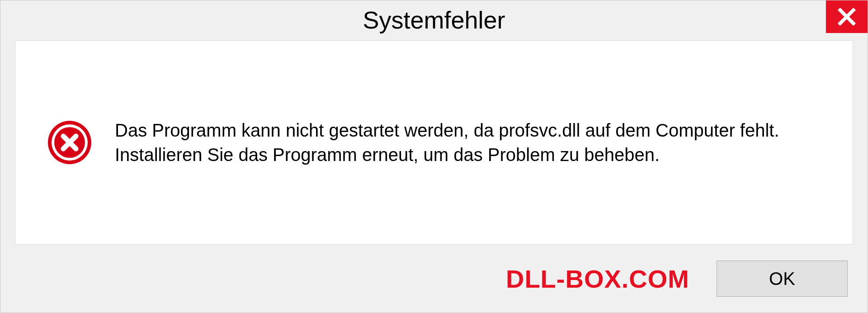  Describe the element at coordinates (782, 279) in the screenshot. I see `ok-button: OK` at that location.